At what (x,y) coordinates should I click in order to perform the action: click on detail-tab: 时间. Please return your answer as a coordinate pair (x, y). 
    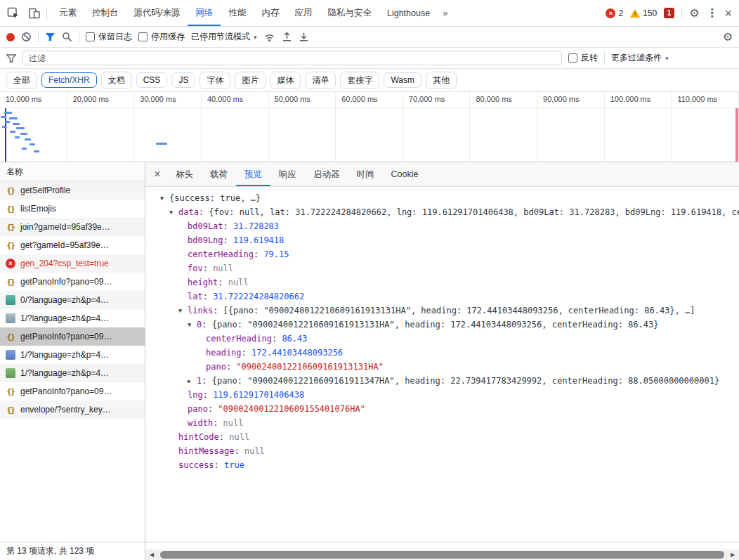
    Looking at the image, I should click on (365, 174).